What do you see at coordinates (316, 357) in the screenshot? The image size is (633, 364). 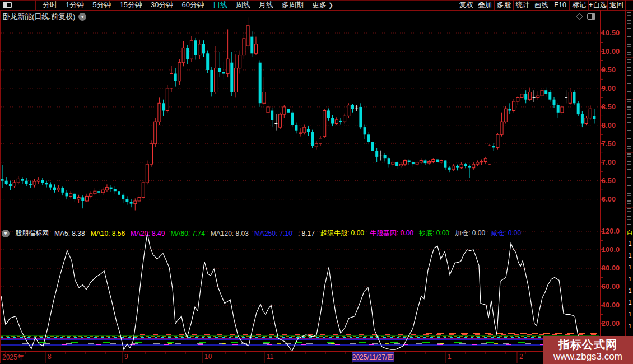 I see `date-axis: 2025年89101112` at bounding box center [316, 357].